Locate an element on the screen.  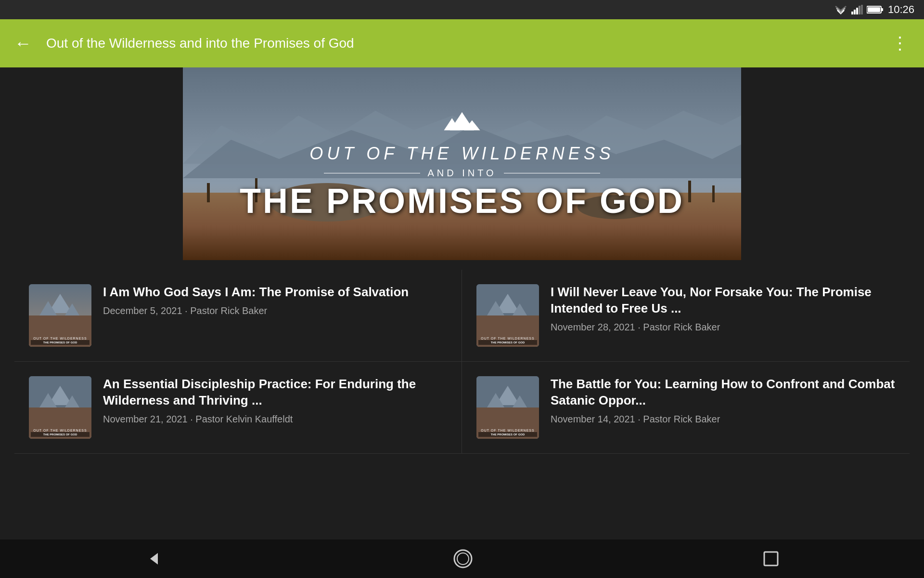
sermon-info: An Essential Discipleship Practice: For … is located at coordinates (275, 401).